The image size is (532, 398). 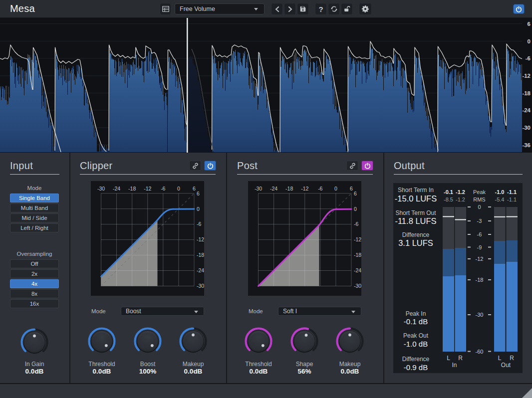 I want to click on svg-text: In, so click(x=454, y=365).